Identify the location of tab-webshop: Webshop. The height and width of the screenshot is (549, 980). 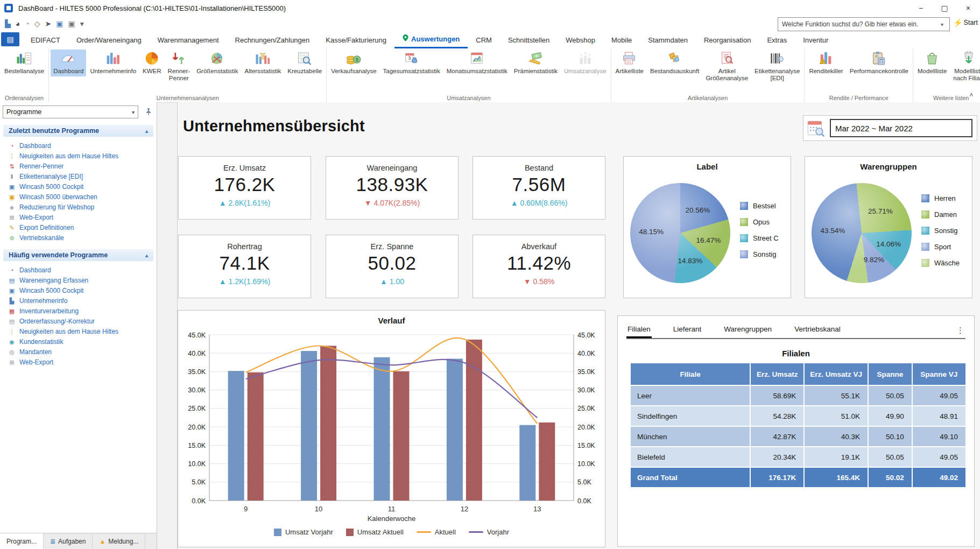
(580, 40).